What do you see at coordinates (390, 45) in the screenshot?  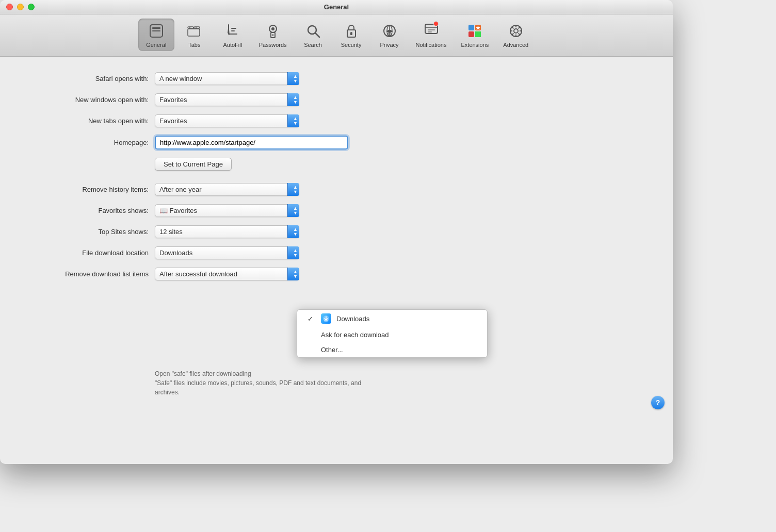 I see `toolbar-label-privacy: Privacy` at bounding box center [390, 45].